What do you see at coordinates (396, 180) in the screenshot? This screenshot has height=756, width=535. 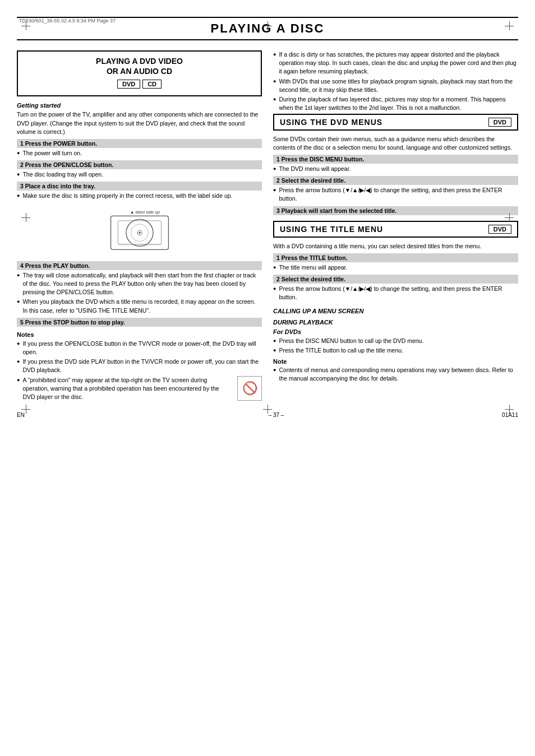 I see `dvd-menus-step2: 2 Select the desired title.` at bounding box center [396, 180].